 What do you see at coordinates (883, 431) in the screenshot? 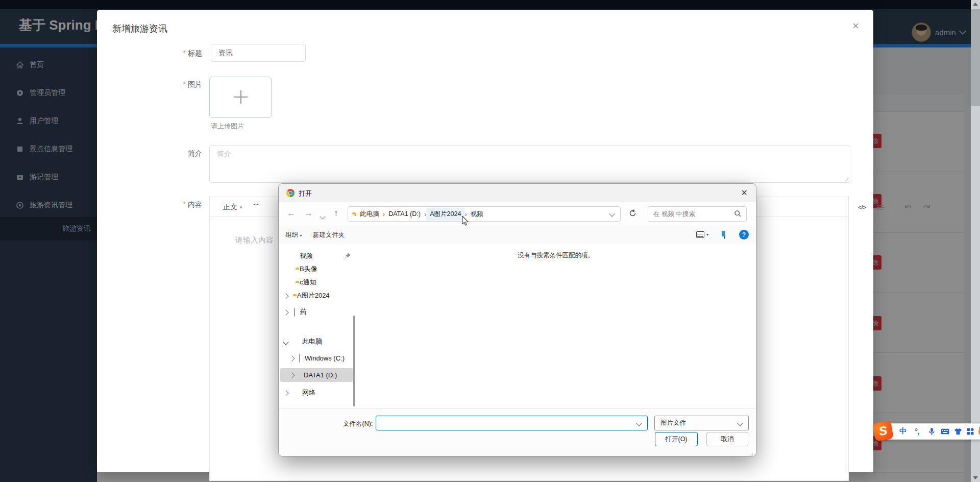
I see `sogou-logo-icon: S` at bounding box center [883, 431].